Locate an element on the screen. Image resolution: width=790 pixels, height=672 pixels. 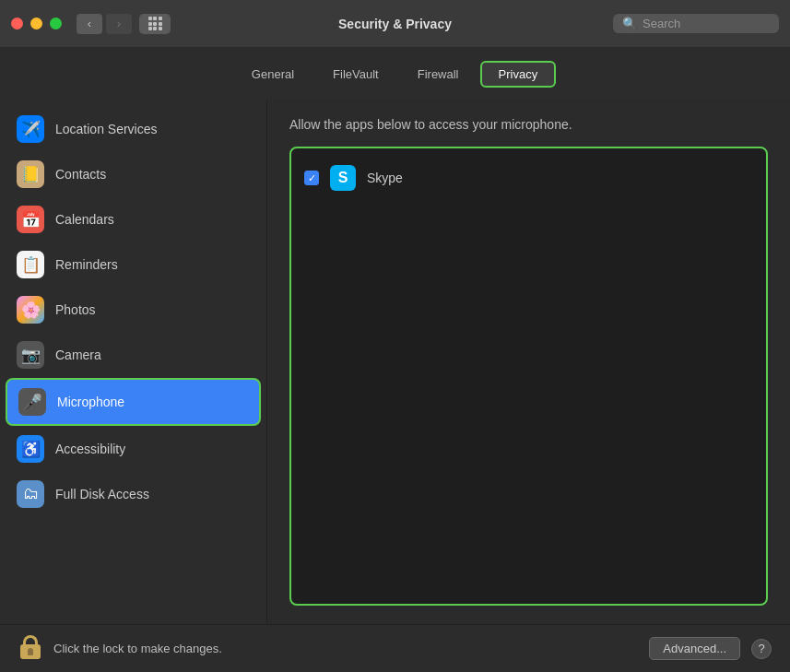
camera-icon: 📷 is located at coordinates (30, 355).